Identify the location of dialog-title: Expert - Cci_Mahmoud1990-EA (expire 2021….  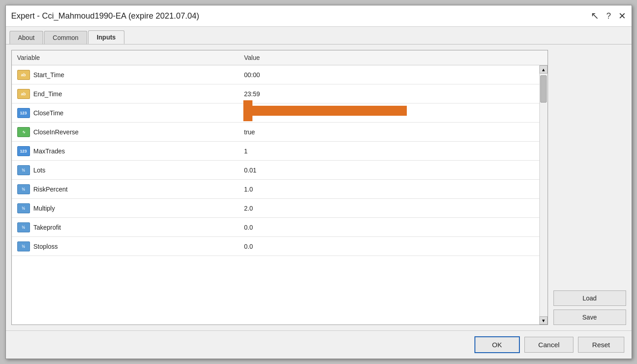
(105, 16).